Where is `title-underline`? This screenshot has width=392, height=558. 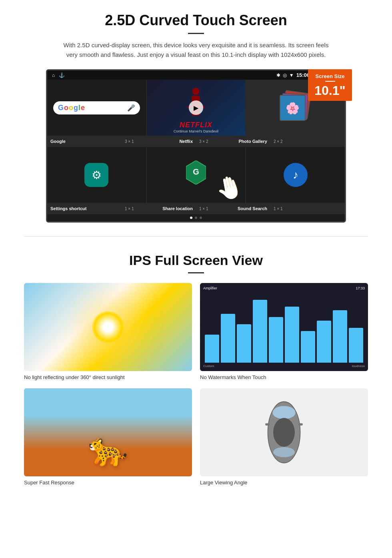
title-underline is located at coordinates (196, 34).